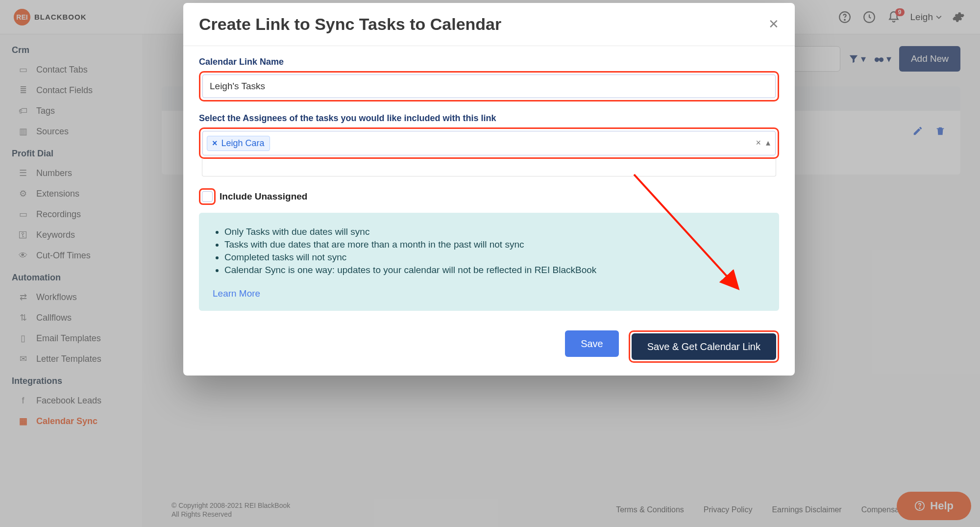  Describe the element at coordinates (489, 262) in the screenshot. I see `sync-info-box: Only Tasks with due dates will sync Task…` at that location.